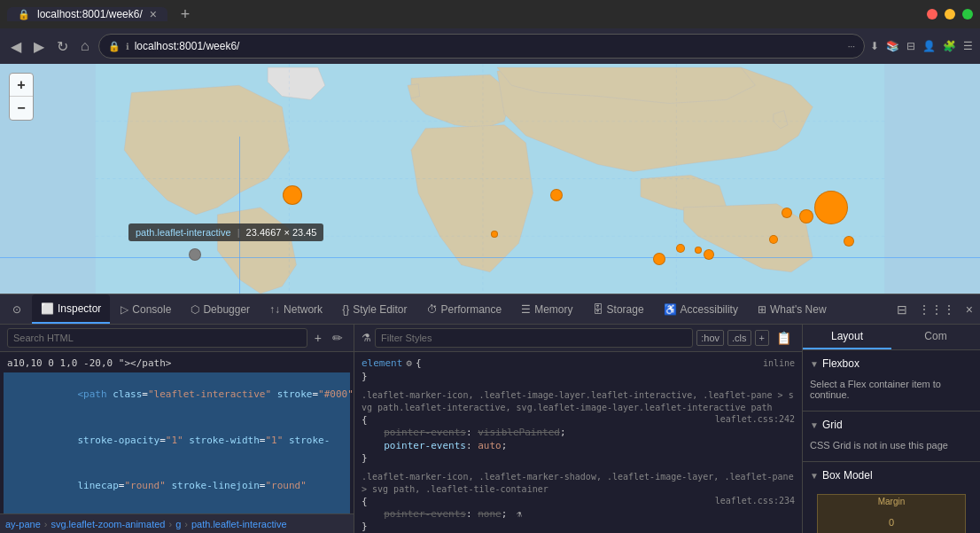 The width and height of the screenshot is (980, 533). I want to click on tab-accessibility: ♿ Accessibility, so click(701, 309).